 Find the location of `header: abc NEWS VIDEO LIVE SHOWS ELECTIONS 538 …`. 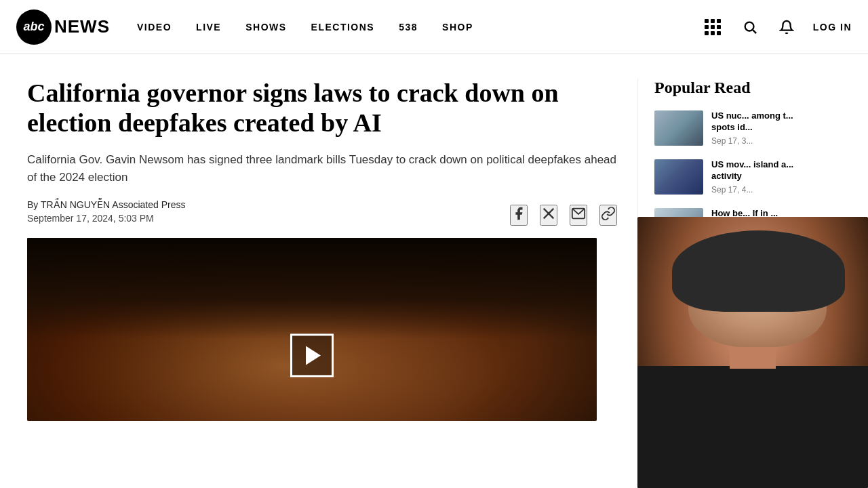

header: abc NEWS VIDEO LIVE SHOWS ELECTIONS 538 … is located at coordinates (434, 27).